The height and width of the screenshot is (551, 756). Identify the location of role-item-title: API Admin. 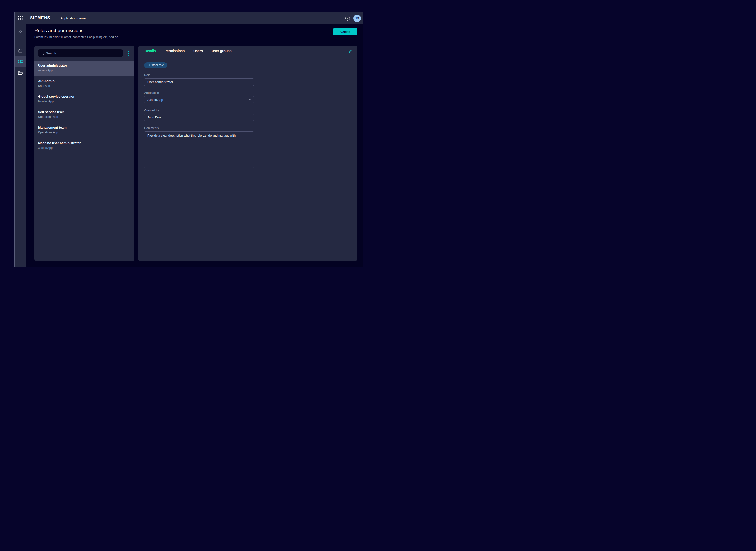
(84, 81).